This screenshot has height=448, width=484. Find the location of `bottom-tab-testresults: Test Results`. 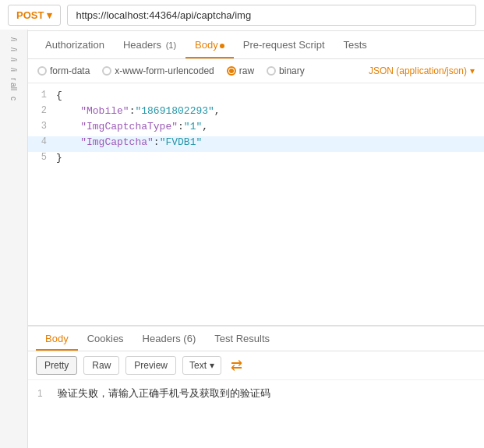

bottom-tab-testresults: Test Results is located at coordinates (242, 338).